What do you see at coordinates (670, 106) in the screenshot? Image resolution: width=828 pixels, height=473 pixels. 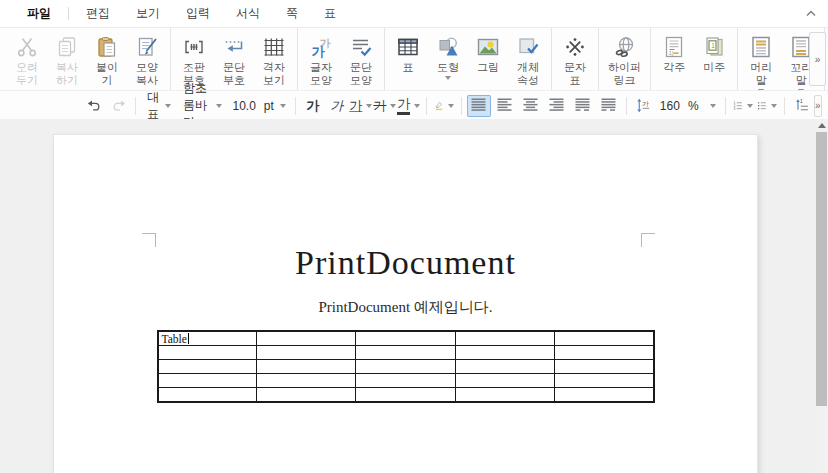 I see `line-spacing-value: 160` at bounding box center [670, 106].